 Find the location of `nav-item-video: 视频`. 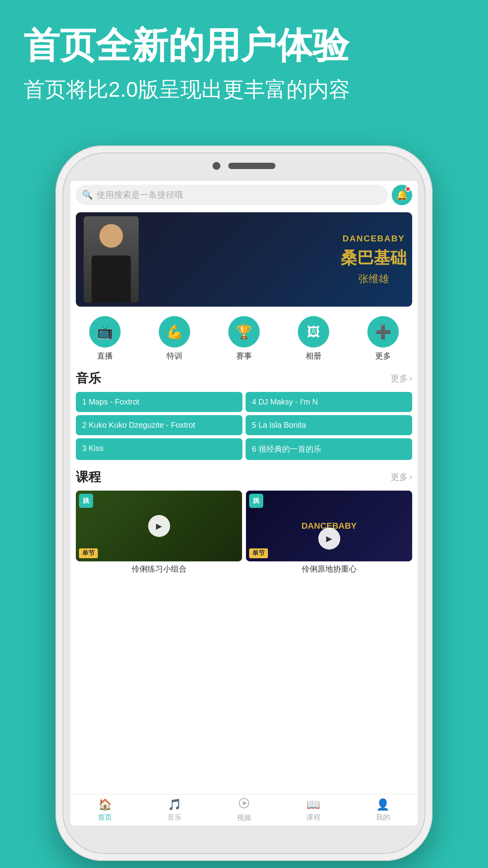

nav-item-video: 视频 is located at coordinates (244, 810).